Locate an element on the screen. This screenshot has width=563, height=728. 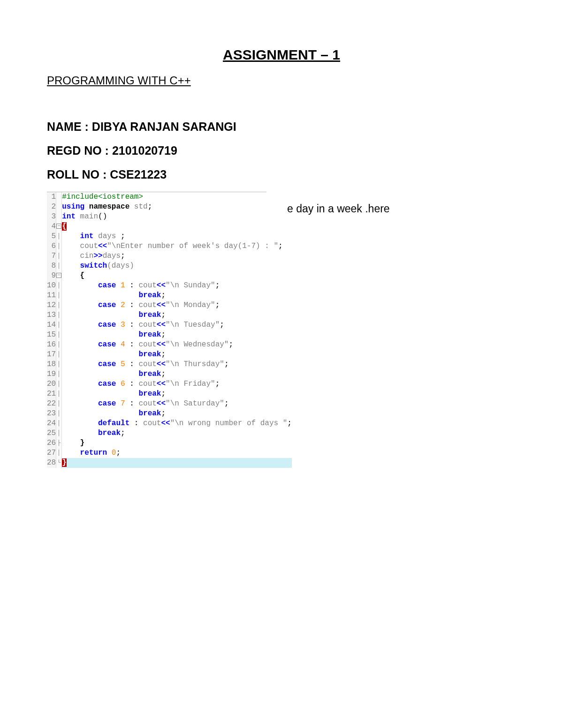
code-line: cout<<"\nEnter number of week's day(1-7)… is located at coordinates (177, 247).